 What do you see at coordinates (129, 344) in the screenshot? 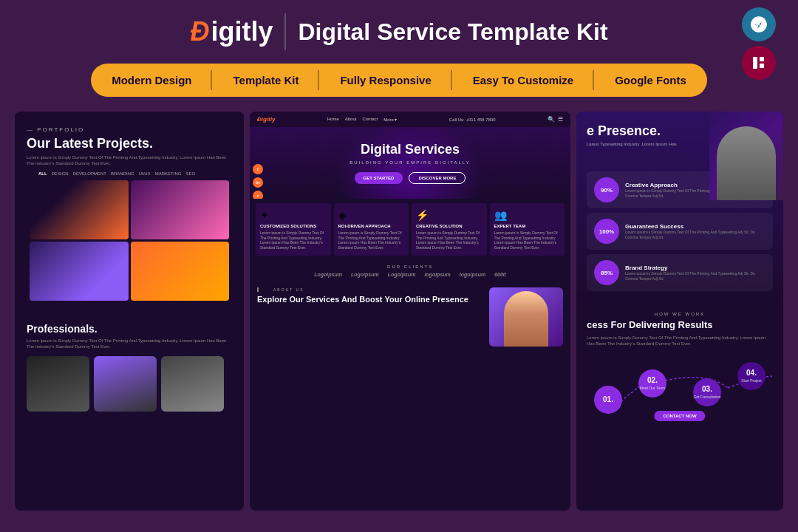
I see `professionals-desc: Lorem ipsum is Simply Dummy Text Of The …` at bounding box center [129, 344].